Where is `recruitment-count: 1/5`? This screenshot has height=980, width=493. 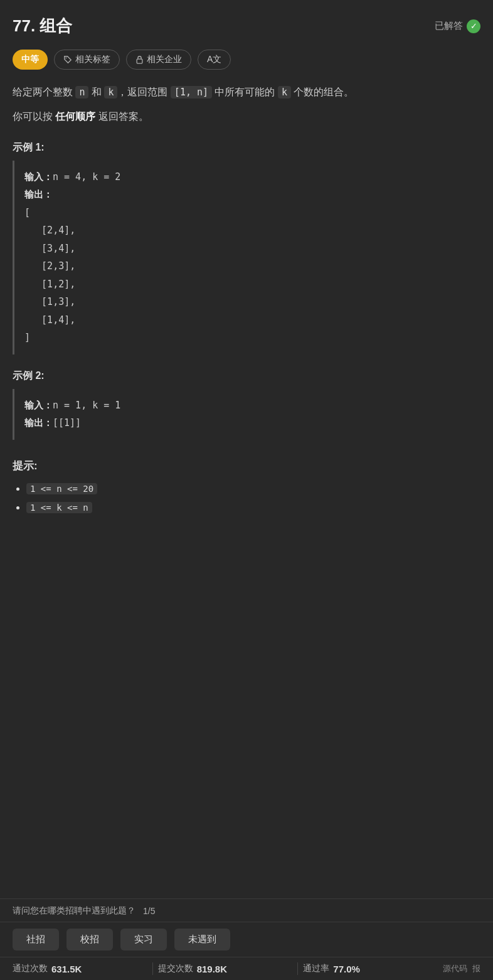 recruitment-count: 1/5 is located at coordinates (149, 911).